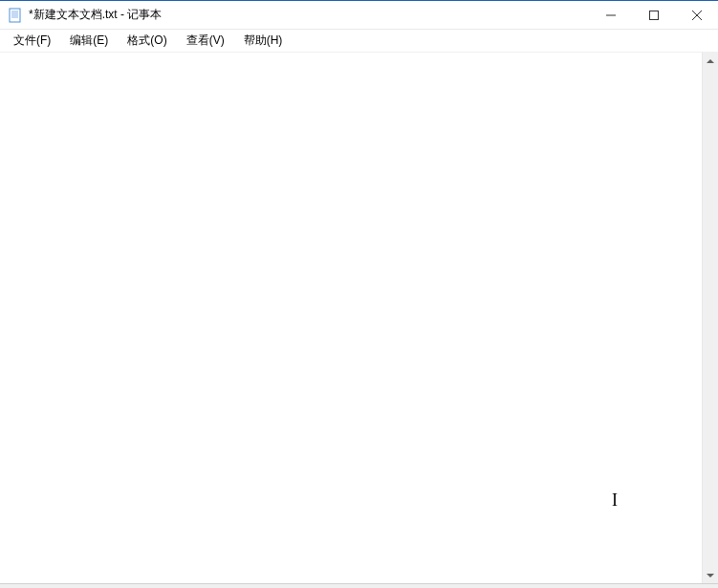 The width and height of the screenshot is (718, 588). Describe the element at coordinates (359, 41) in the screenshot. I see `menubar: 文件(F) 编辑(E) 格式(O) 查看(V) 帮助(H)` at that location.